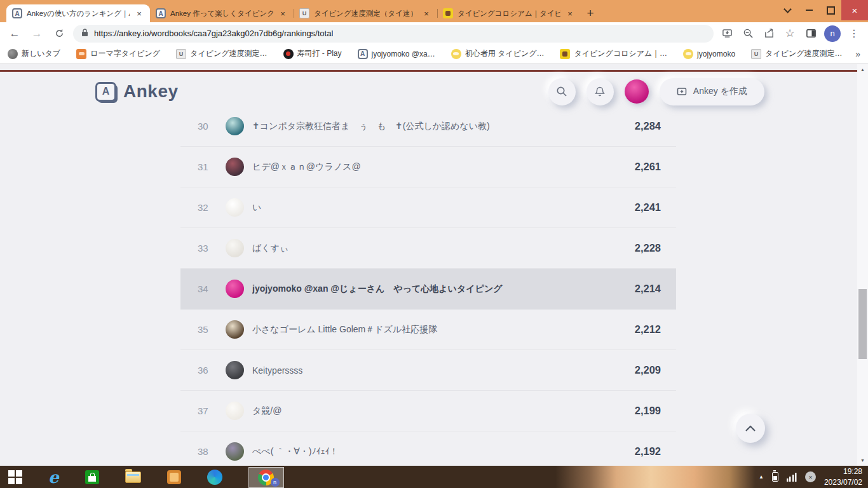 This screenshot has width=868, height=488. What do you see at coordinates (428, 449) in the screenshot?
I see `ranking-row: 38 ぺぺ( ｀・∀・)ﾉｲｪｲ！ 2,192` at bounding box center [428, 449].